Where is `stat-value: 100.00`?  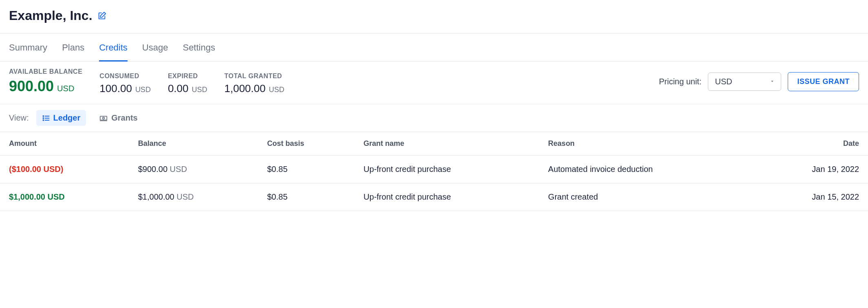
stat-value: 100.00 is located at coordinates (116, 89).